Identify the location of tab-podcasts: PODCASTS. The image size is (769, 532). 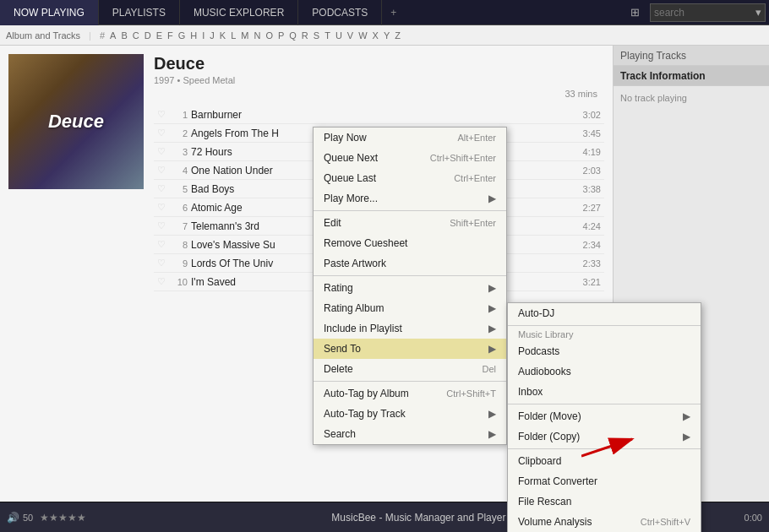
(340, 13).